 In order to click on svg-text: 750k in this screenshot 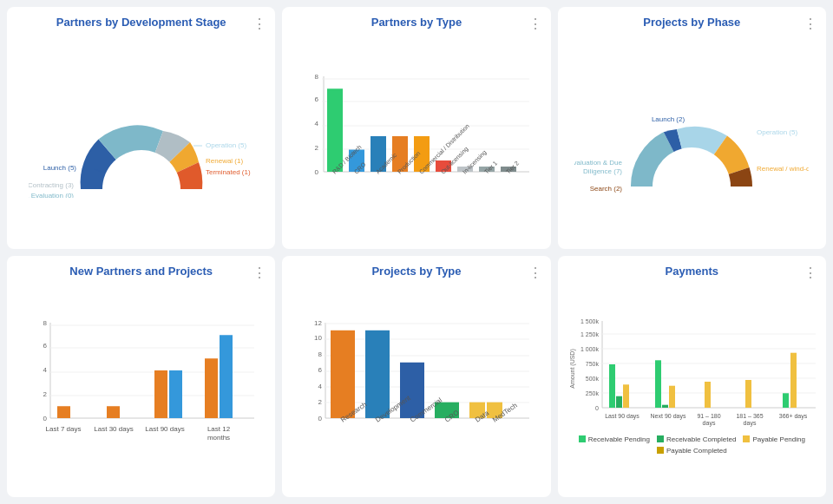, I will do `click(593, 364)`.